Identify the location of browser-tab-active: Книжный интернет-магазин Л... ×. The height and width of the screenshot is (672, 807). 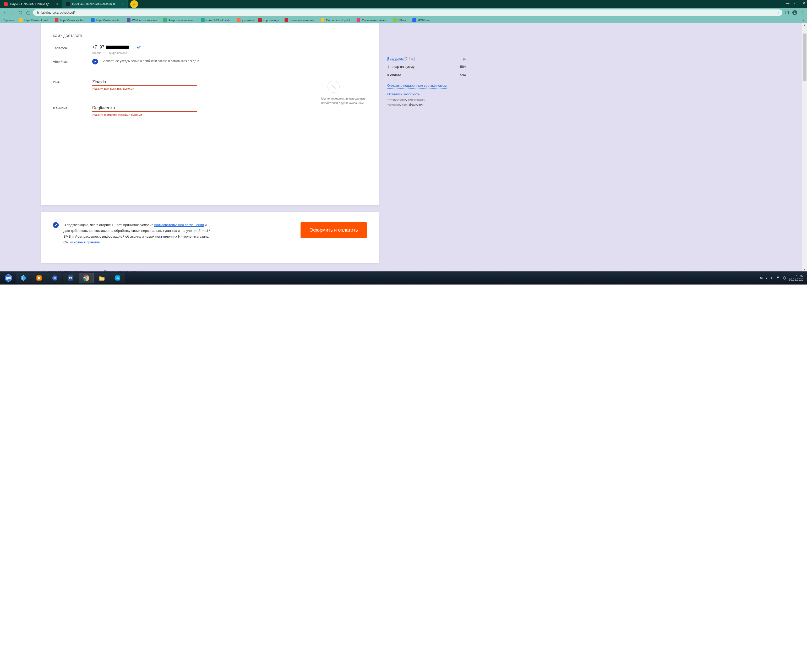
(95, 4).